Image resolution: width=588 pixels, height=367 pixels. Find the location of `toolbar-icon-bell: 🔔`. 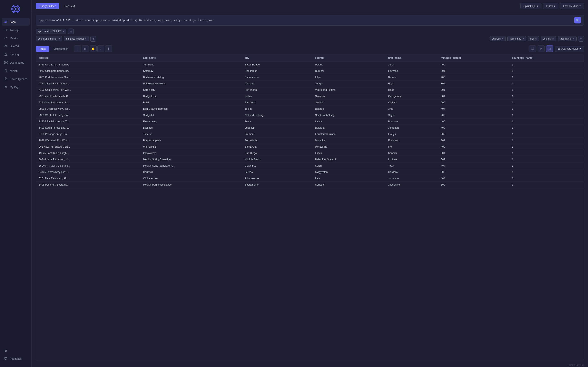

toolbar-icon-bell: 🔔 is located at coordinates (93, 49).